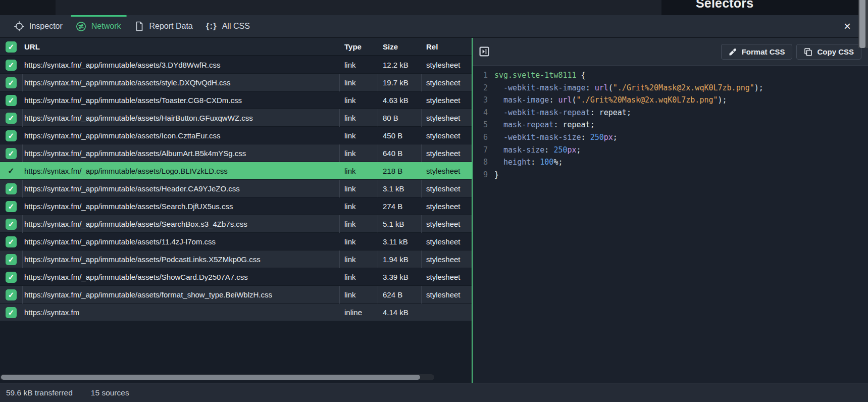  What do you see at coordinates (212, 26) in the screenshot?
I see `braces-icon: {:}` at bounding box center [212, 26].